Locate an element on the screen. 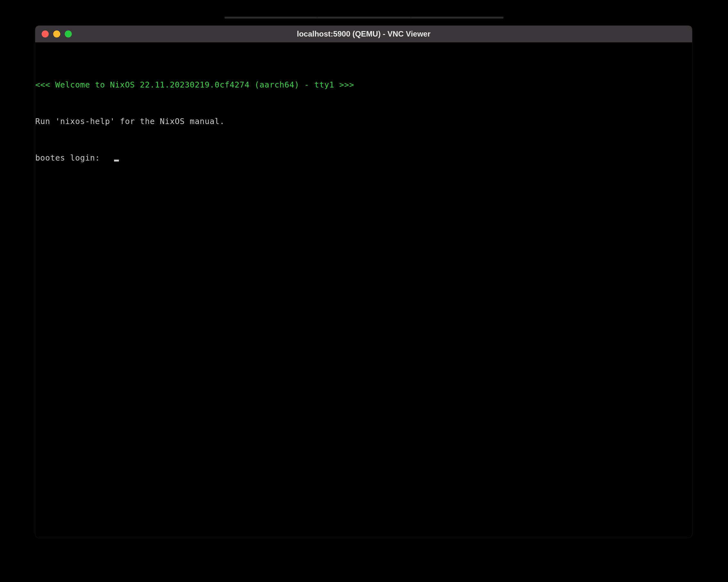  traffic-lights is located at coordinates (57, 34).